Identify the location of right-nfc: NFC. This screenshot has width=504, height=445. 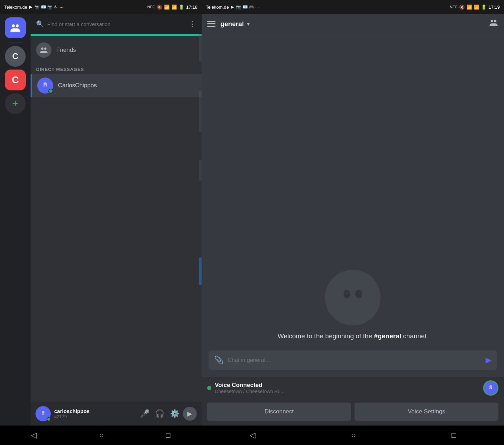
(454, 7).